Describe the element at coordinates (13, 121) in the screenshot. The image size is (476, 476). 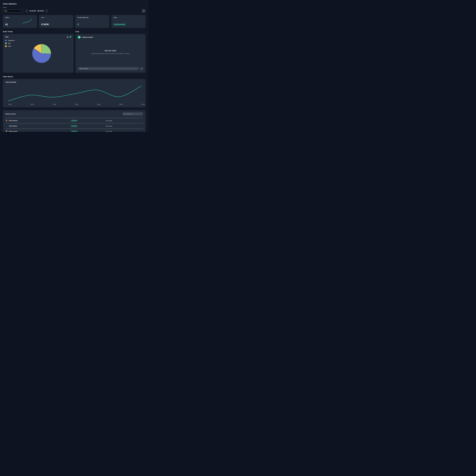
I see `user-name: Oliver Madsen` at that location.